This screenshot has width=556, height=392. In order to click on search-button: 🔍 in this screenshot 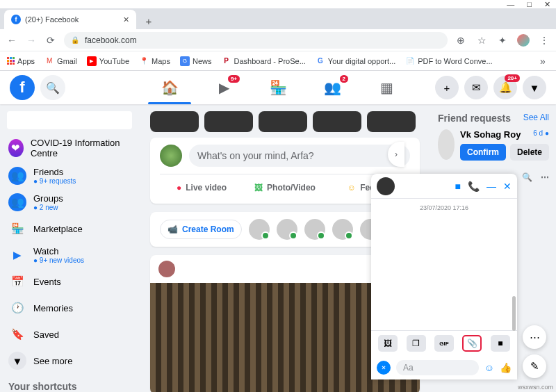, I will do `click(53, 88)`.